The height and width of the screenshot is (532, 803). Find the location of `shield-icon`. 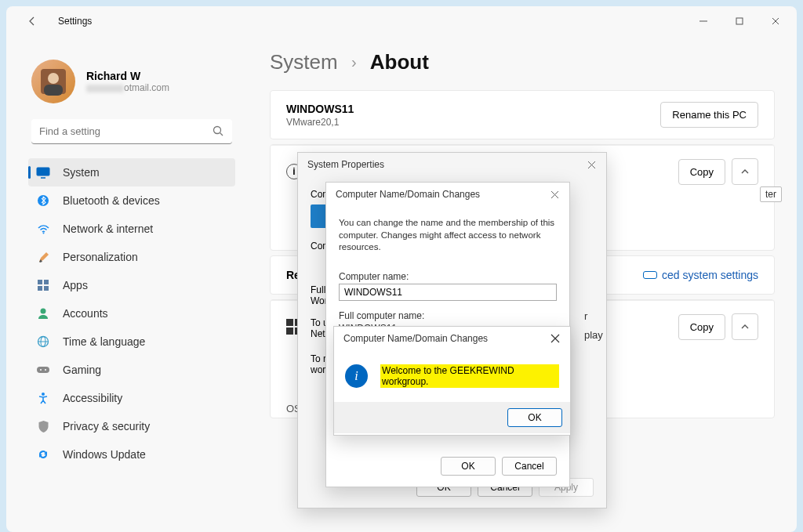

shield-icon is located at coordinates (43, 426).